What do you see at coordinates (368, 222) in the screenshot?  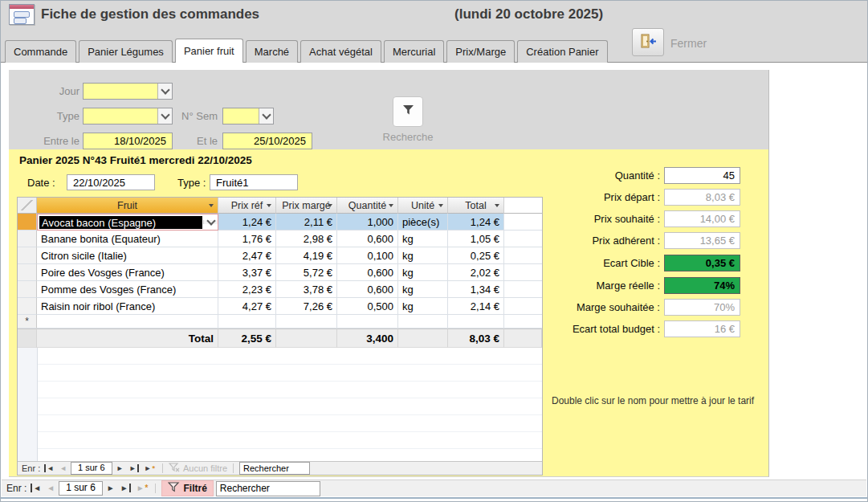 I see `quantite-cell: 1,000` at bounding box center [368, 222].